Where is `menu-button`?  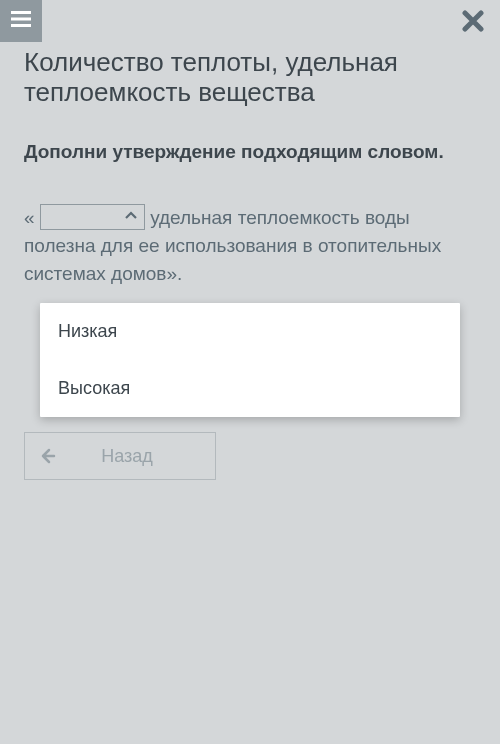 menu-button is located at coordinates (21, 21).